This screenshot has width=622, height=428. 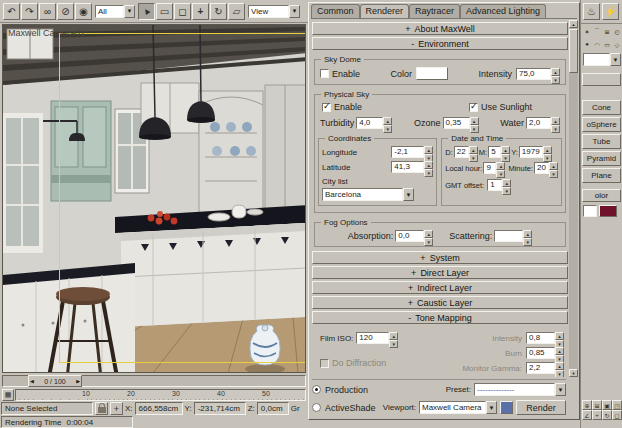 What do you see at coordinates (414, 236) in the screenshot?
I see `absorption-spinner: 0,0` at bounding box center [414, 236].